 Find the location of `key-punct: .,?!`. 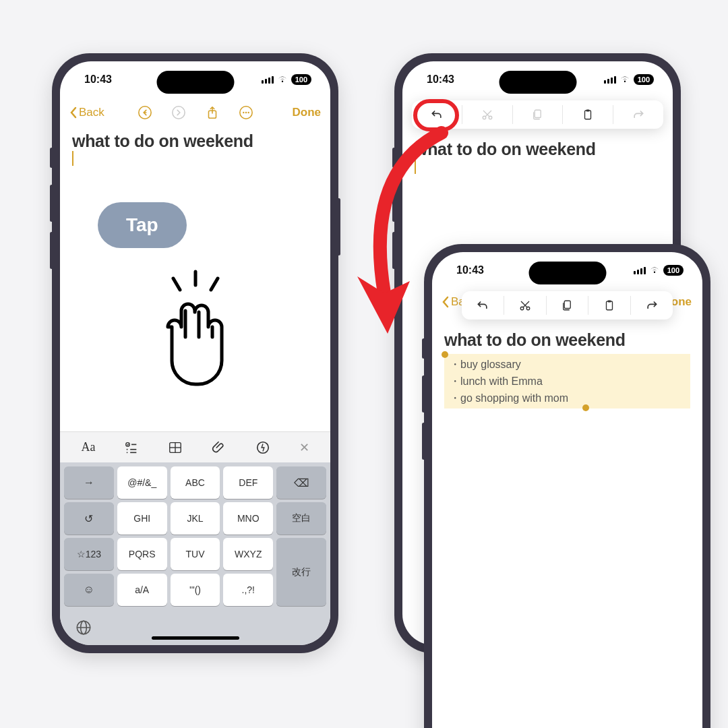

key-punct: .,?! is located at coordinates (248, 590).